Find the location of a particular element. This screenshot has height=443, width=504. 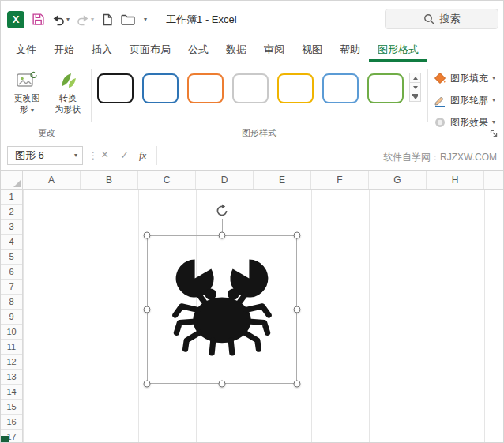

ribbon-tab: 帮助 is located at coordinates (350, 50).